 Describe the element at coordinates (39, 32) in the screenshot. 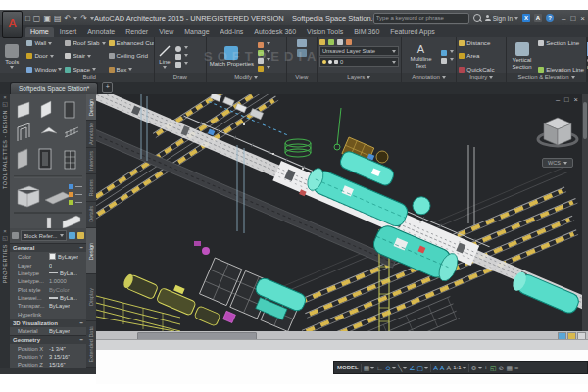

I see `tab-home: Home` at that location.